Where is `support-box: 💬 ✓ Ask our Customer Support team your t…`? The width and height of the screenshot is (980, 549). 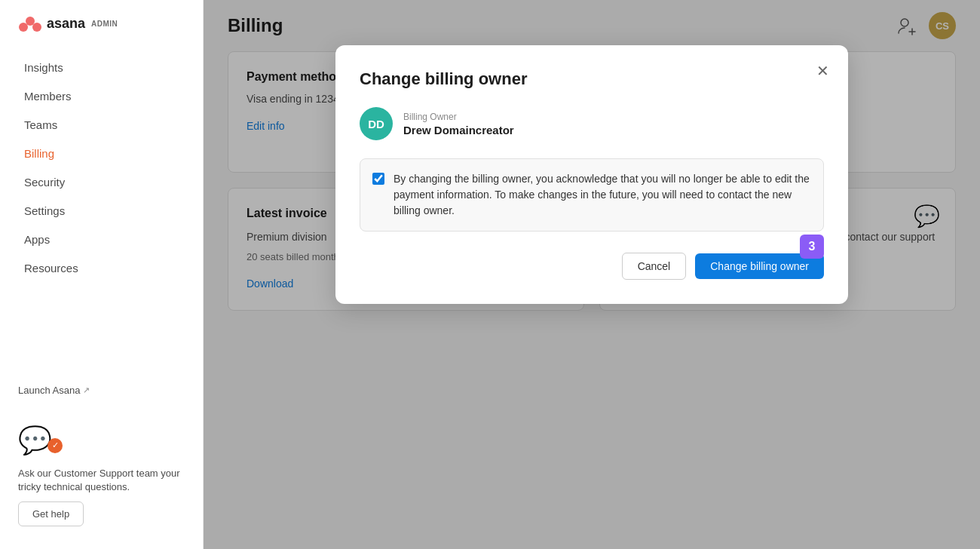 support-box: 💬 ✓ Ask our Customer Support team your t… is located at coordinates (101, 475).